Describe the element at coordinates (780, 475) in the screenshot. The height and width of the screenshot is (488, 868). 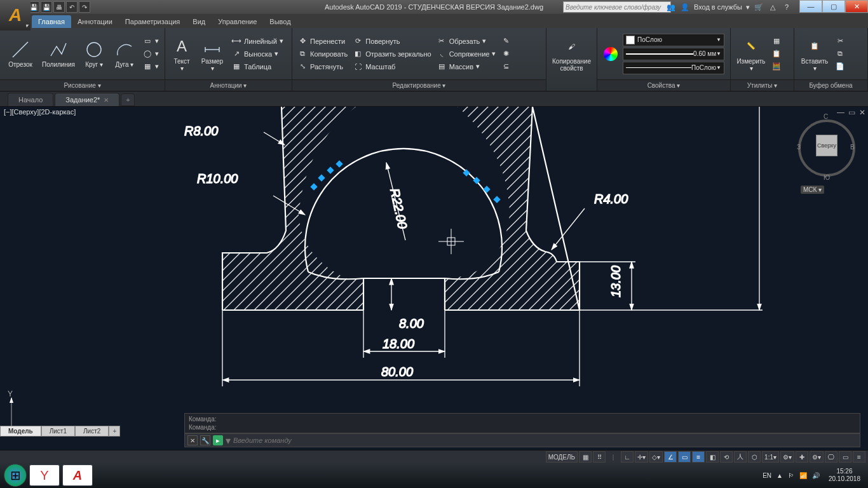
I see `tray-flag-icon: ▲` at that location.